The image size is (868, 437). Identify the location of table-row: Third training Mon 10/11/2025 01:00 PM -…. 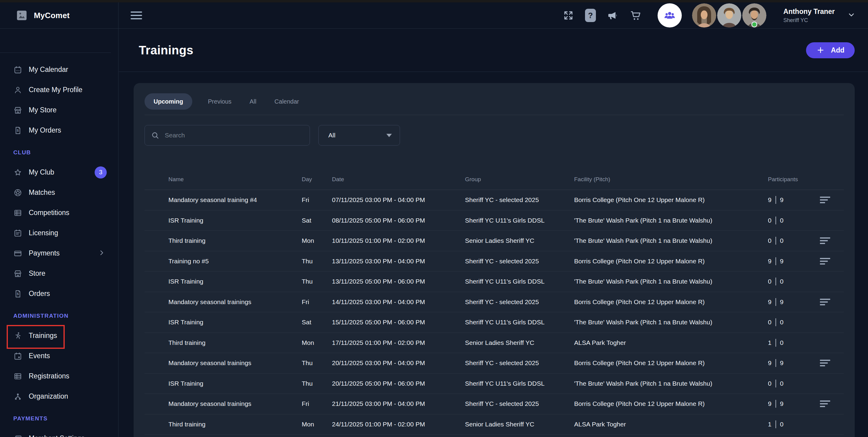
(494, 241).